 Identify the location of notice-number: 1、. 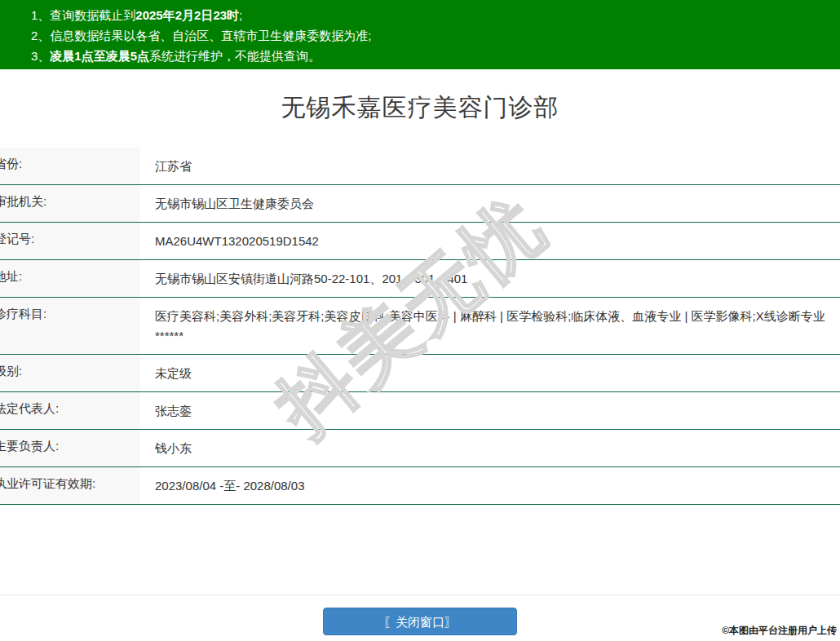
(41, 15).